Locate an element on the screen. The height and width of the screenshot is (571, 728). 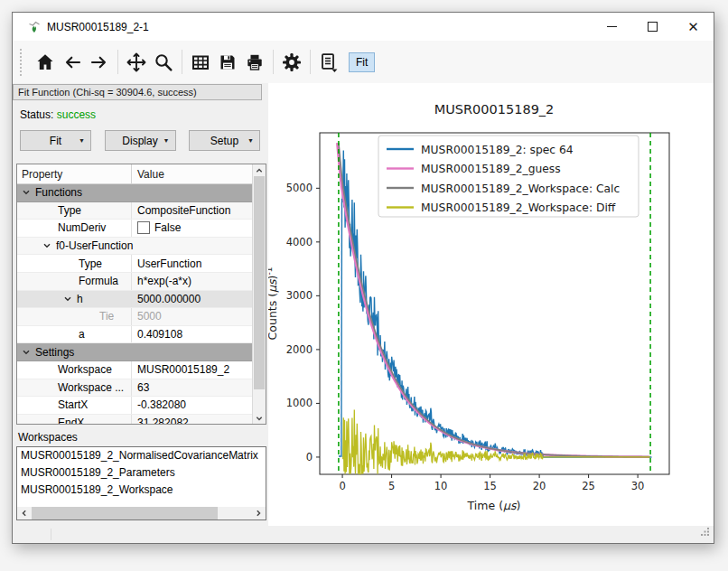
property-row-numderiv: NumDerivFalse is located at coordinates (135, 229).